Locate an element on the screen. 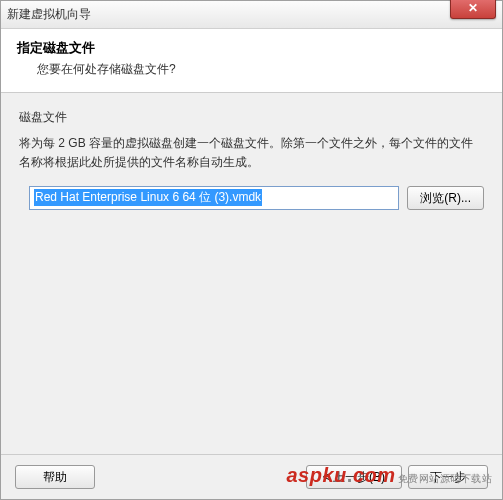 The height and width of the screenshot is (500, 503). next-button: 下一步 is located at coordinates (448, 477).